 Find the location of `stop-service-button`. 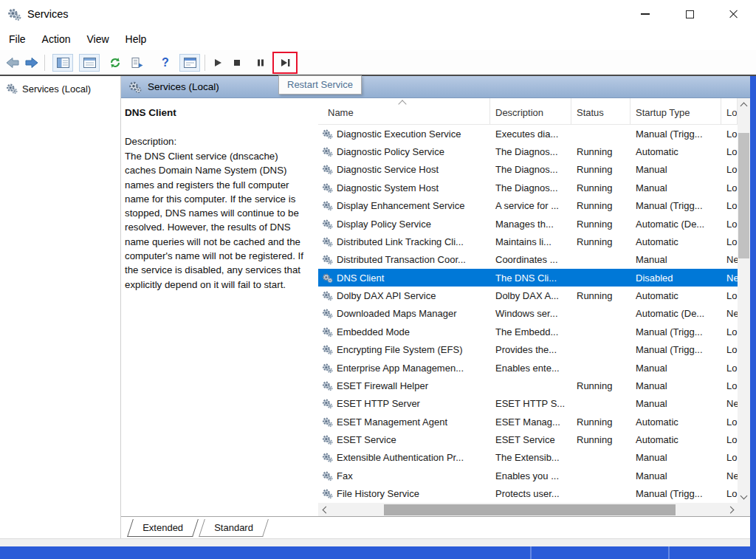

stop-service-button is located at coordinates (237, 63).